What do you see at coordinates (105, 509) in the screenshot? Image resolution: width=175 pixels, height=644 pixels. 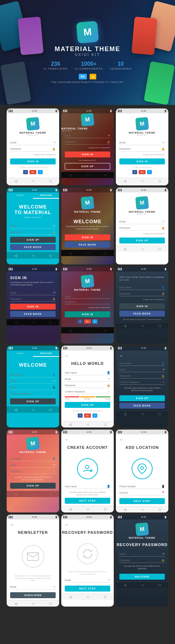 I see `nav-recent-14: □` at bounding box center [105, 509].